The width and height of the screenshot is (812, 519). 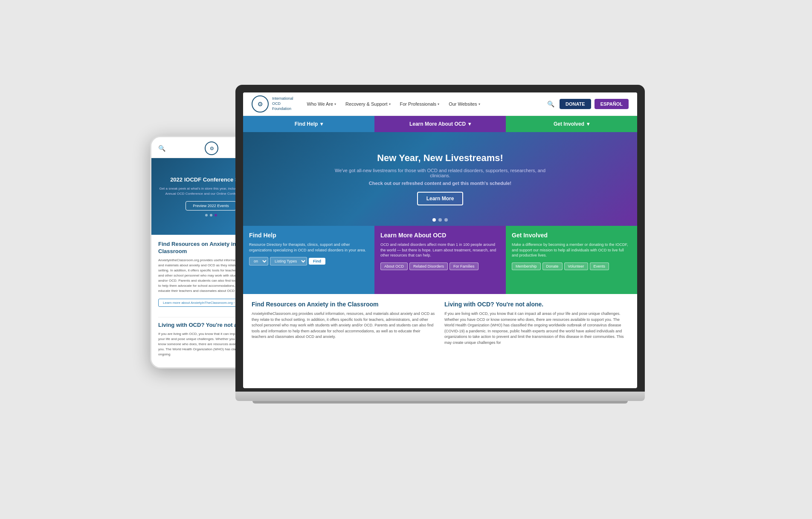 I want to click on logo-text: InternationalOCDFoundation, so click(x=283, y=104).